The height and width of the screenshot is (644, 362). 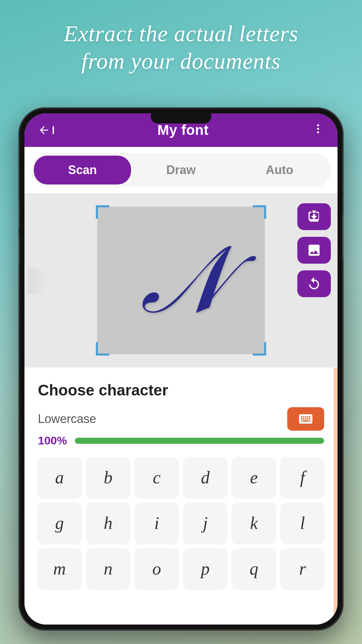 What do you see at coordinates (254, 523) in the screenshot?
I see `char-k: k` at bounding box center [254, 523].